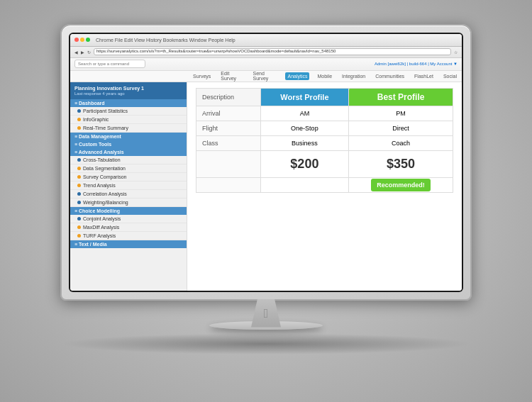 The height and width of the screenshot is (402, 532). I want to click on sidebar-label: Data Segmentation, so click(104, 169).